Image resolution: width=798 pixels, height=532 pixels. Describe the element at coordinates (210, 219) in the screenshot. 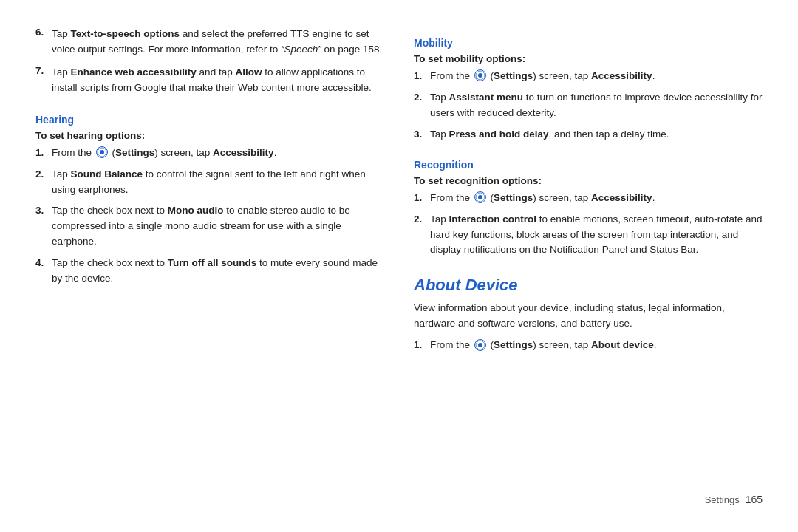

I see `hearing-list: 1. From the (Settings) screen, tap Acces…` at that location.